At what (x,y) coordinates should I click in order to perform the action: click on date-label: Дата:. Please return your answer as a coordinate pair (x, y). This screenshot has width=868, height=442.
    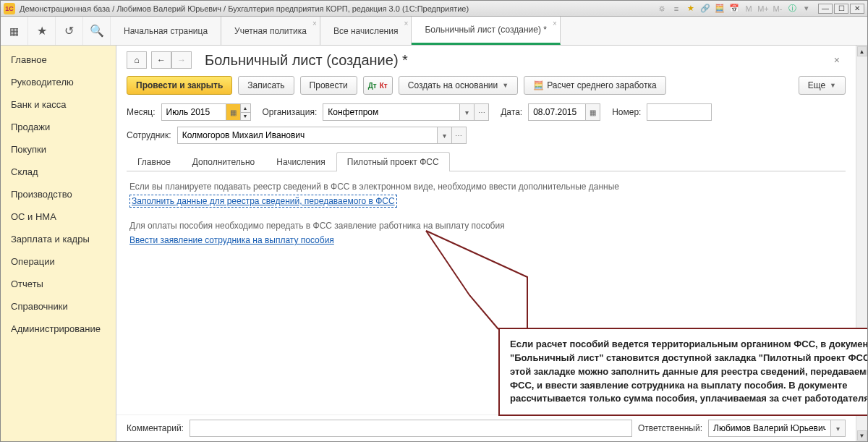
    Looking at the image, I should click on (511, 112).